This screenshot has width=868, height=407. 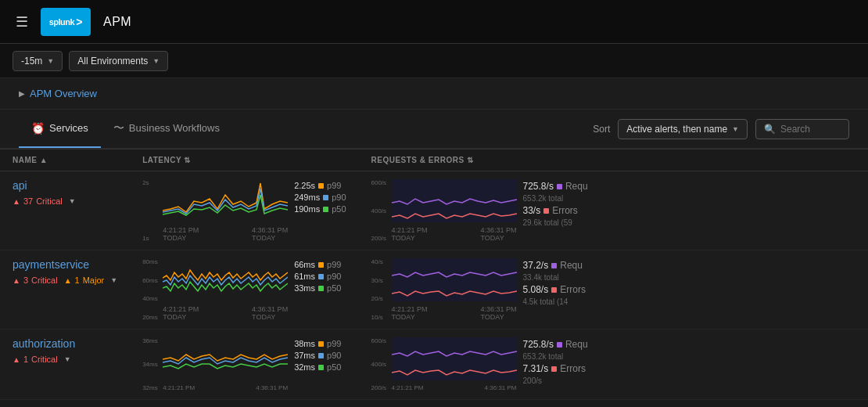 I want to click on time-range-selector: -15m ▼, so click(x=38, y=61).